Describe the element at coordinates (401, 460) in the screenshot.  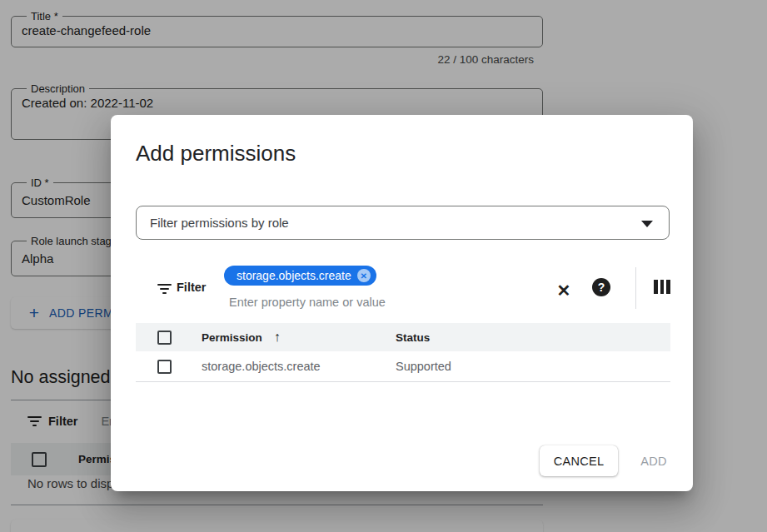
I see `dialog-actions: CANCEL ADD` at that location.